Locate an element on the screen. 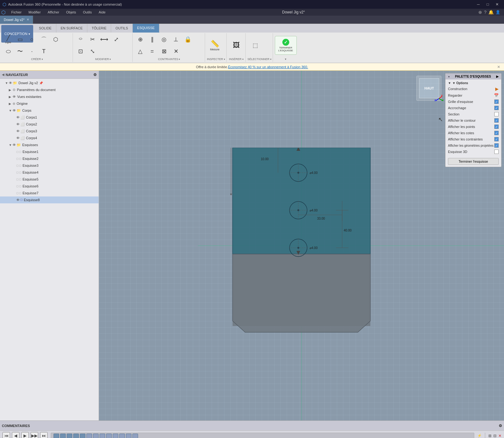  minimize-button: ─ is located at coordinates (478, 4).